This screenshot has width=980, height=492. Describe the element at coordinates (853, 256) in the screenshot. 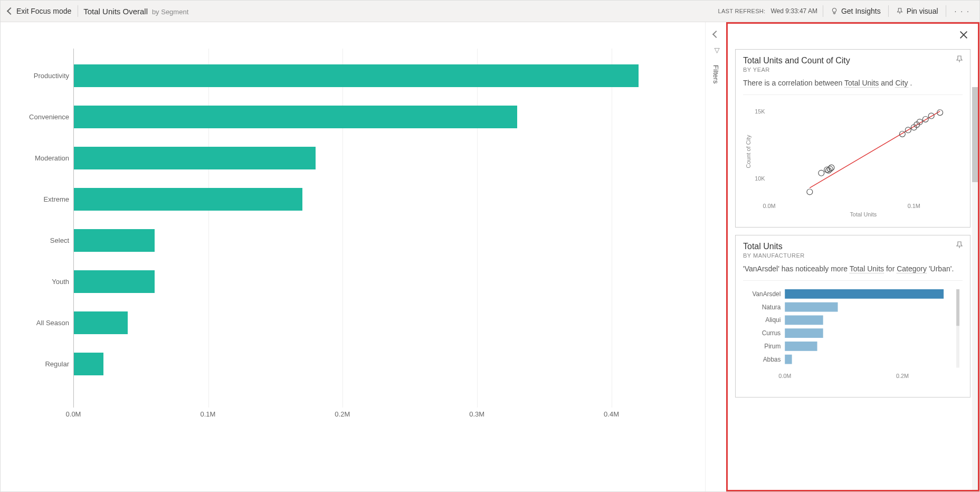

I see `card-subtitle: BY MANUFACTURER` at that location.